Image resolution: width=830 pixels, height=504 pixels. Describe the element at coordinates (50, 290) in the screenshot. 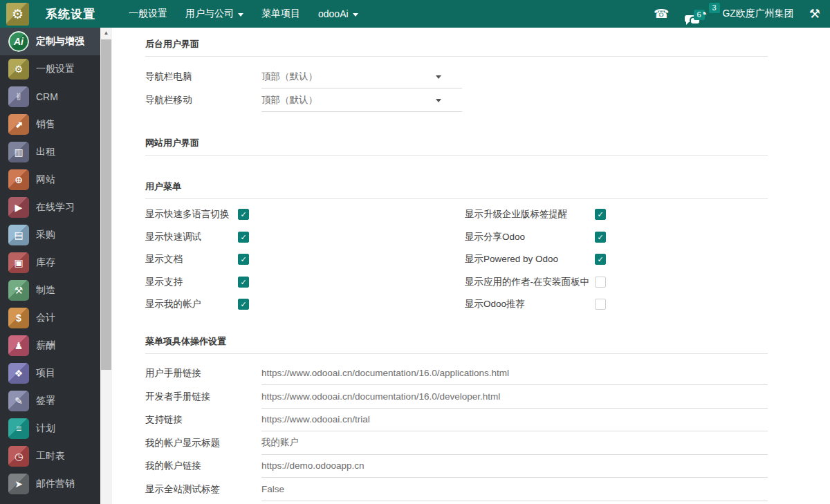

I see `sidebar-item-manufacturing: ⚒ 制造` at that location.